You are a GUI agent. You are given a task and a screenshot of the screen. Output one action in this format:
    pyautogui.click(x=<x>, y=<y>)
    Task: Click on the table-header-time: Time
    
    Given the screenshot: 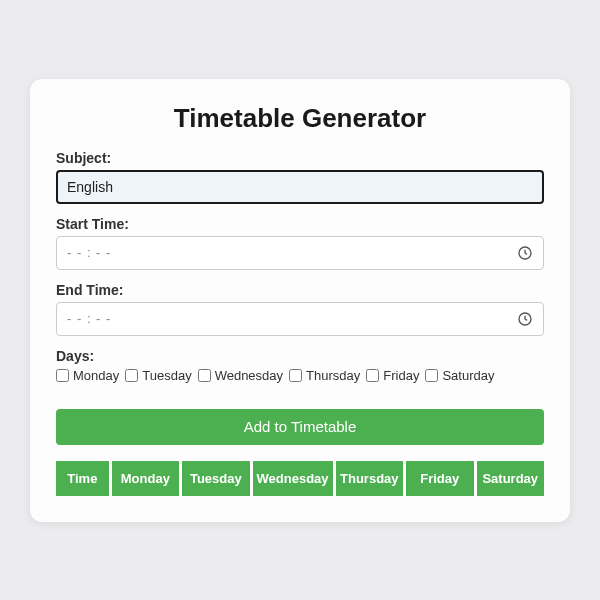 What is the action you would take?
    pyautogui.click(x=82, y=478)
    